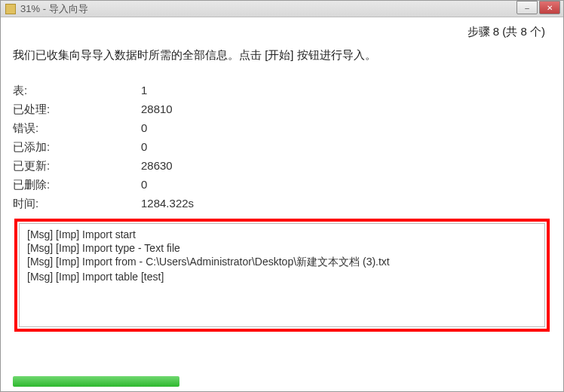  Describe the element at coordinates (346, 148) in the screenshot. I see `added-value: 0` at that location.